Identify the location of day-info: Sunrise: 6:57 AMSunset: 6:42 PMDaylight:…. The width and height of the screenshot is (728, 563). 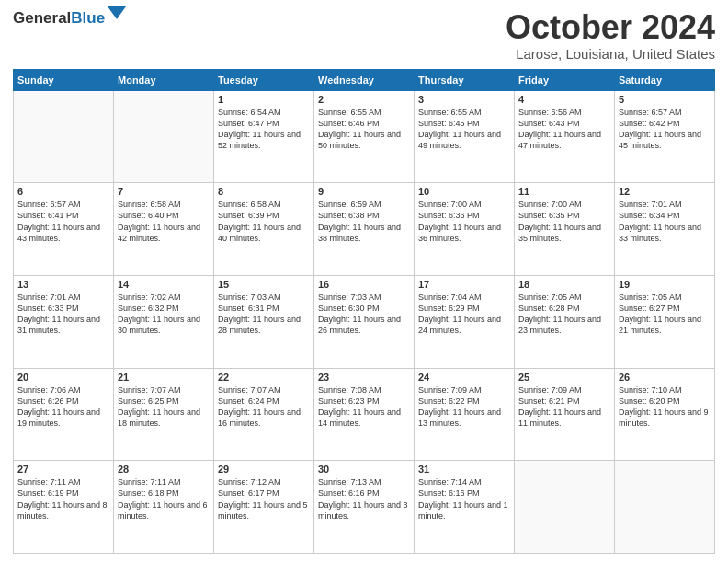
(665, 129).